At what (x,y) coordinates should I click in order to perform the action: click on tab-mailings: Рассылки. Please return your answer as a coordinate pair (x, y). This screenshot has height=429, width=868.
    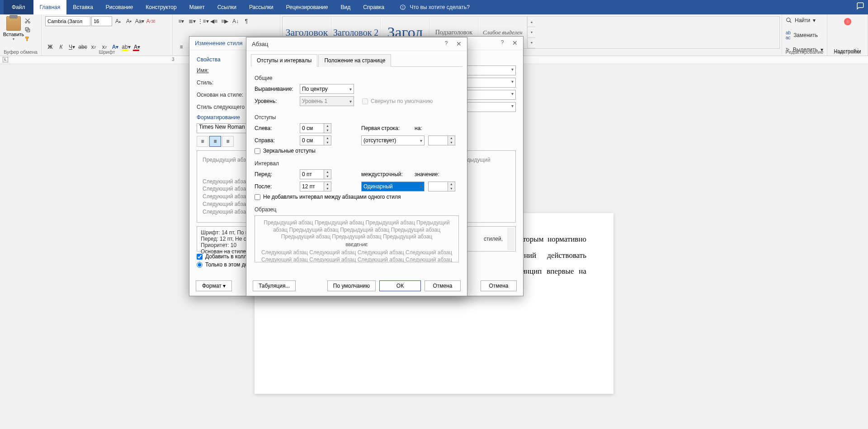
    Looking at the image, I should click on (261, 7).